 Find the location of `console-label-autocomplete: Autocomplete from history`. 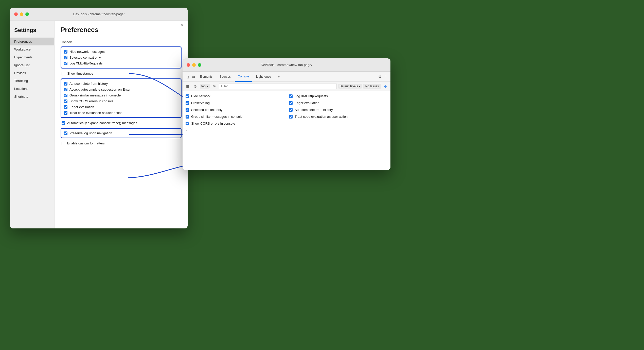

console-label-autocomplete: Autocomplete from history is located at coordinates (314, 110).